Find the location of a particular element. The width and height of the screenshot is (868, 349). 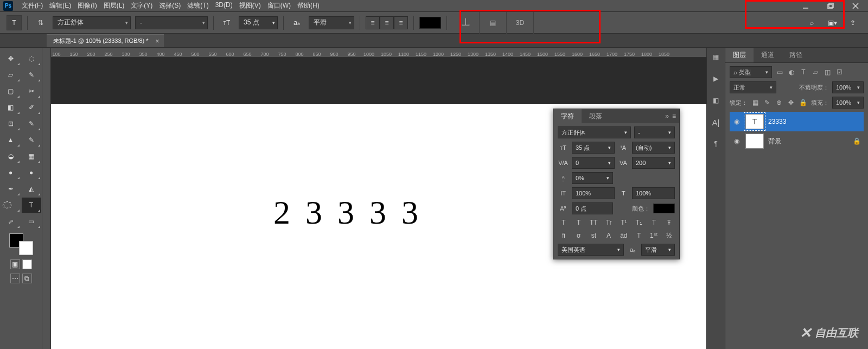

text-orientation-toggle: ⇅ is located at coordinates (41, 23).